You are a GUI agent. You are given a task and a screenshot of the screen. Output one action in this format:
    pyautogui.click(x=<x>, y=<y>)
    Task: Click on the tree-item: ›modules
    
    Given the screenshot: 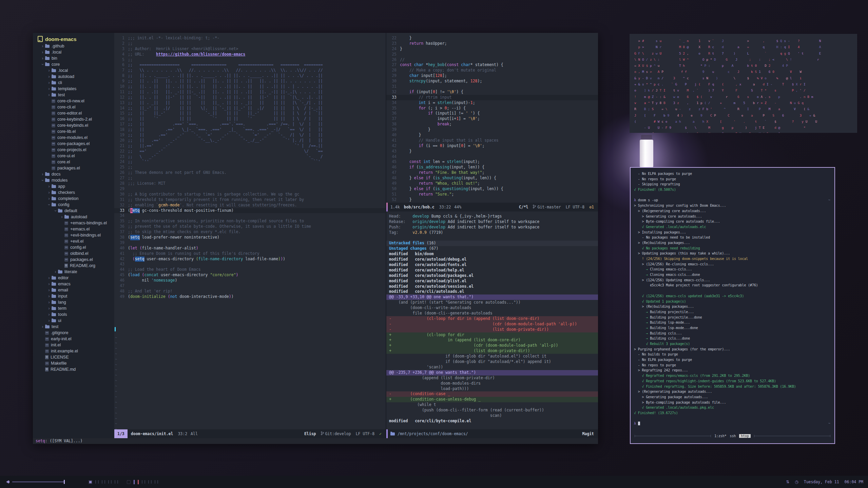 What is the action you would take?
    pyautogui.click(x=74, y=180)
    